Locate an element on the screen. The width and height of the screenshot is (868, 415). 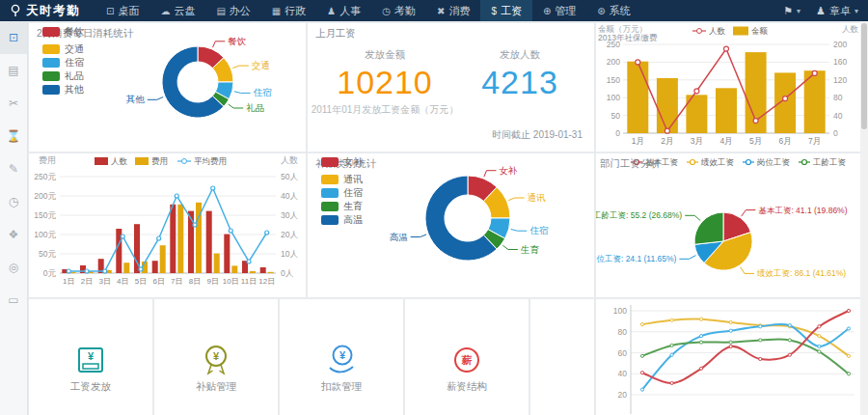
sidebar-item-clock: ◷ is located at coordinates (14, 202).